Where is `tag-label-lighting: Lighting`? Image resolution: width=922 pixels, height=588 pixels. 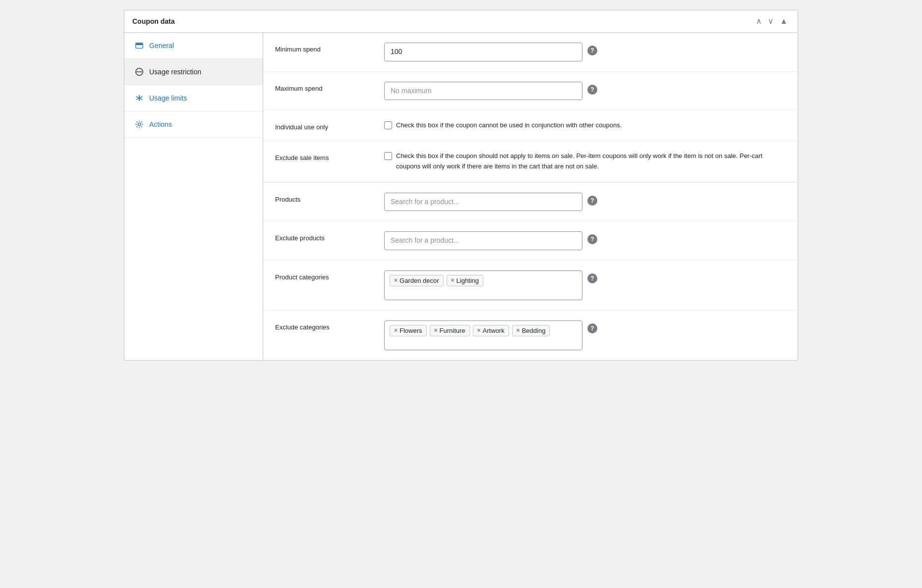
tag-label-lighting: Lighting is located at coordinates (468, 280).